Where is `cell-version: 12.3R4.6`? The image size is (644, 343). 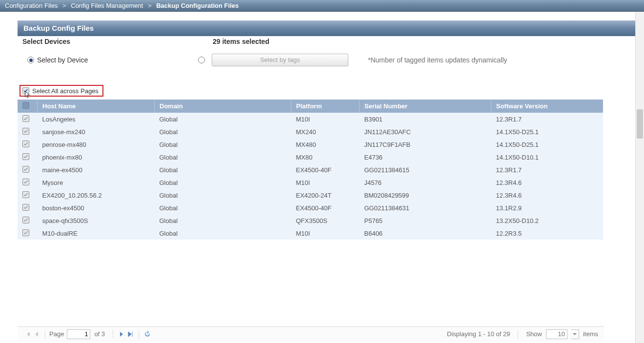
cell-version: 12.3R4.6 is located at coordinates (547, 195).